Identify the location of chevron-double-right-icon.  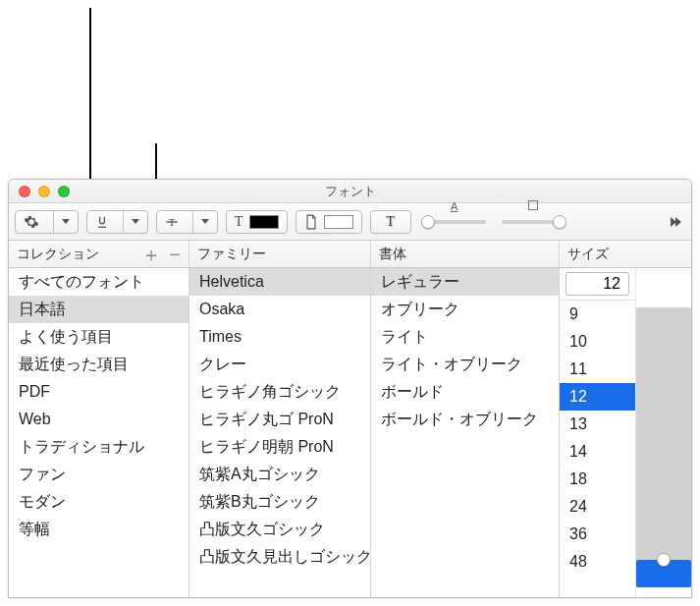
(675, 222).